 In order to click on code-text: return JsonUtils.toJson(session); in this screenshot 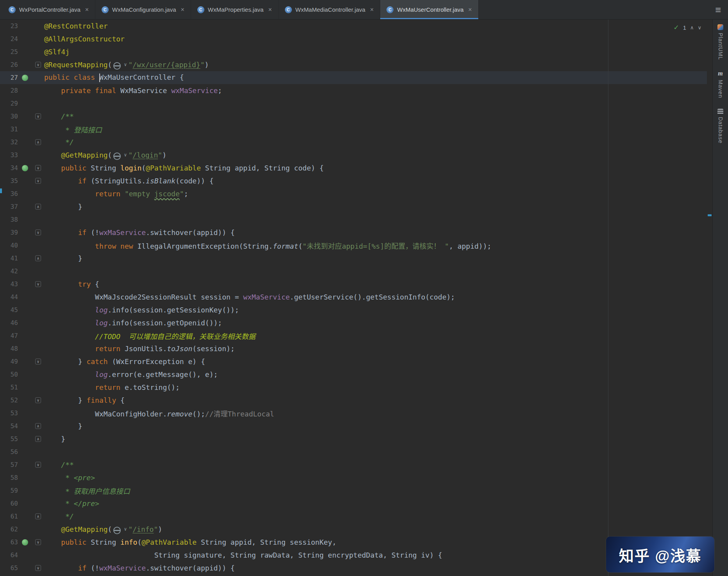, I will do `click(140, 349)`.